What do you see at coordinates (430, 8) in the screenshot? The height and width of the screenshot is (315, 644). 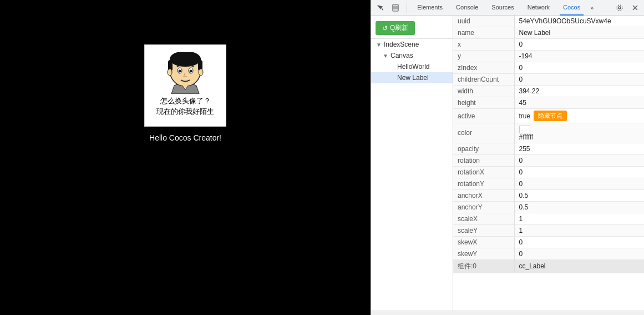 I see `tab-elements: Elements` at bounding box center [430, 8].